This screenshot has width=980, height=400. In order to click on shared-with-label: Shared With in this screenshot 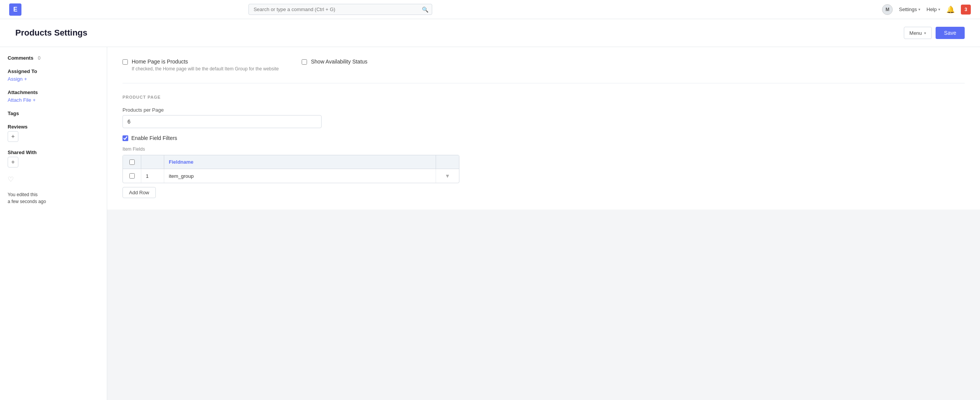, I will do `click(54, 152)`.